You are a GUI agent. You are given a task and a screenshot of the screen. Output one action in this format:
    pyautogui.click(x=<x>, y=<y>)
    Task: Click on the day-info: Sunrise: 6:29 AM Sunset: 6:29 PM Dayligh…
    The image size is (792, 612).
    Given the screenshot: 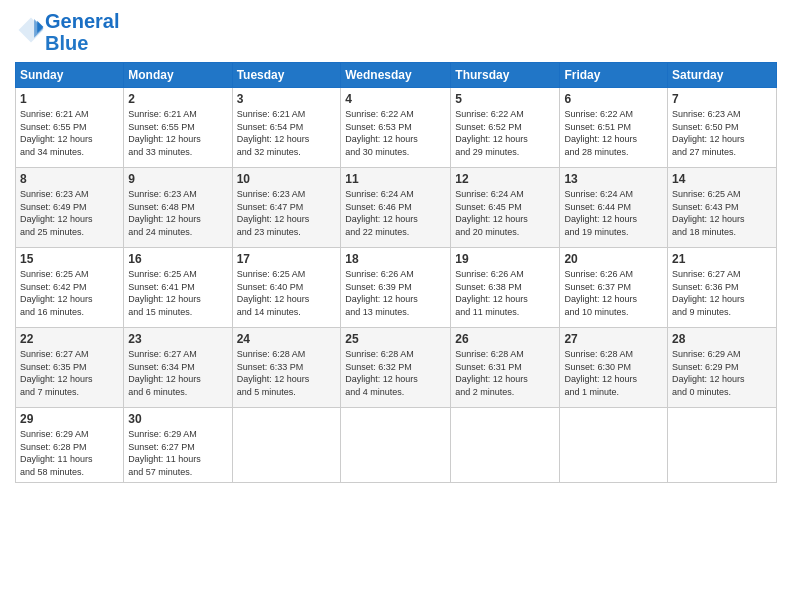 What is the action you would take?
    pyautogui.click(x=722, y=373)
    